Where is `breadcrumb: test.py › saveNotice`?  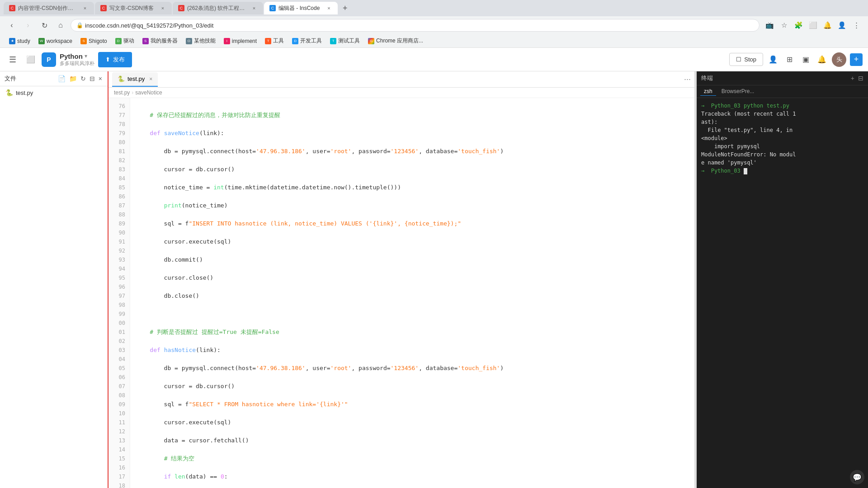
breadcrumb: test.py › saveNotice is located at coordinates (401, 93).